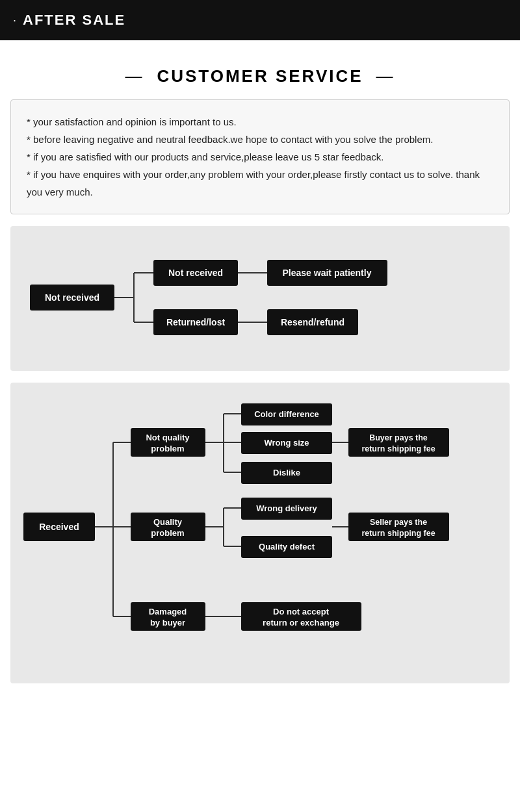  What do you see at coordinates (260, 77) in the screenshot?
I see `cs-title: CUSTOMER SERVICE` at bounding box center [260, 77].